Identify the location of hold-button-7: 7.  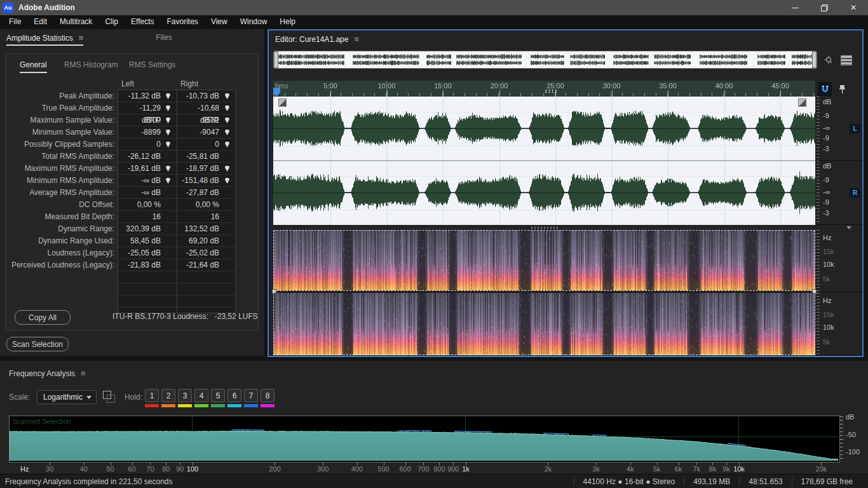
(251, 395).